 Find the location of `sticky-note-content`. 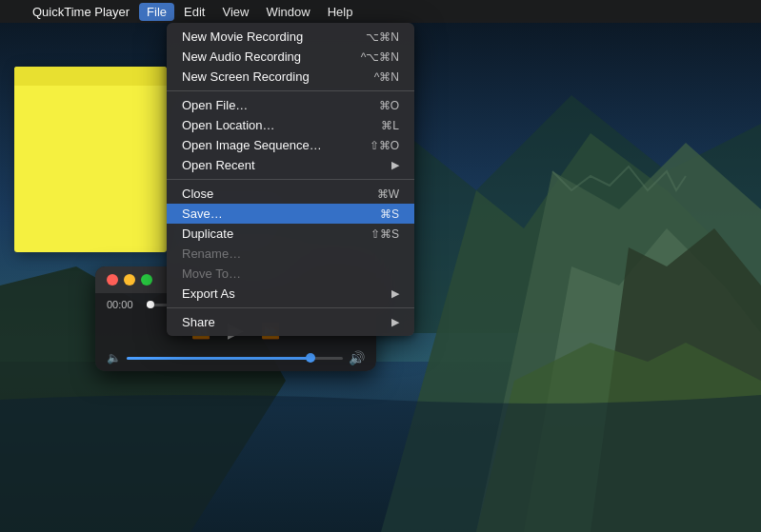

sticky-note-content is located at coordinates (90, 91).